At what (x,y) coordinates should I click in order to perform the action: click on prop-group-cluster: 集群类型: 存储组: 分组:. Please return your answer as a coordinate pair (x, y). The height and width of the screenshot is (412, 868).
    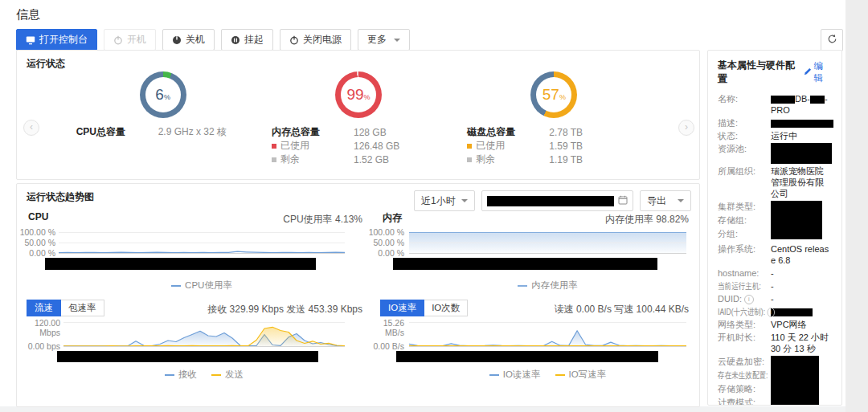
    Looking at the image, I should click on (775, 222).